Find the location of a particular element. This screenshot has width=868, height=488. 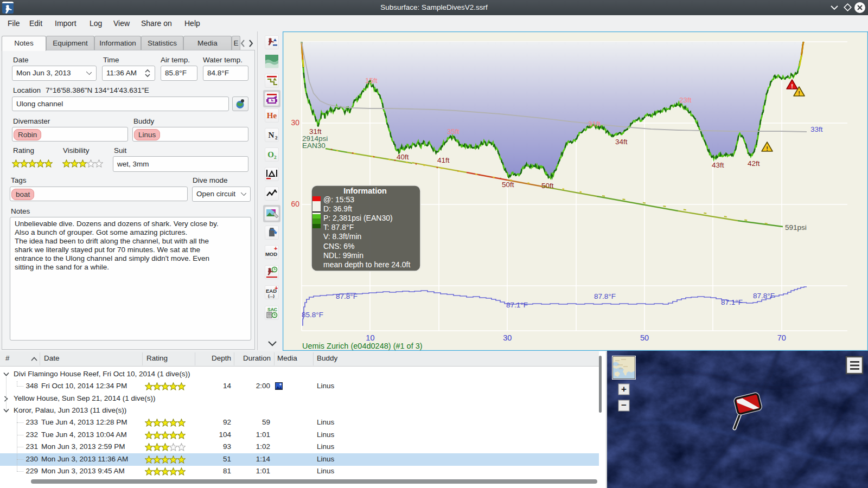

svg-text: T: 87.8°F is located at coordinates (339, 227).